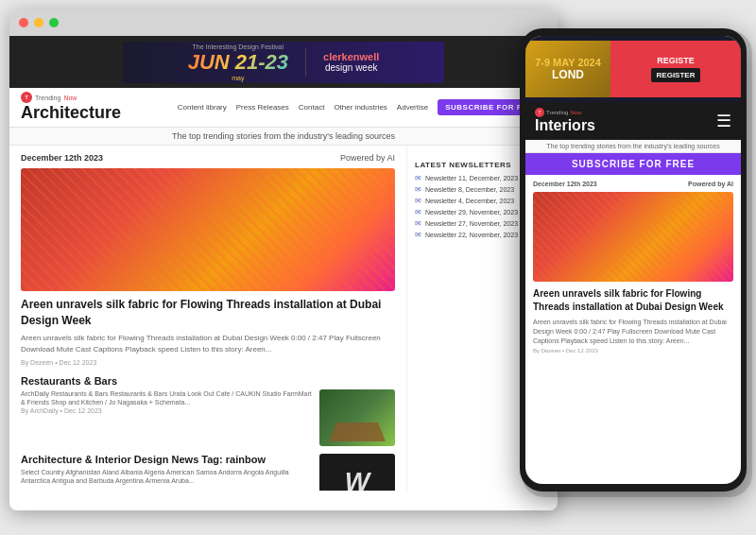 The width and height of the screenshot is (756, 535). What do you see at coordinates (568, 75) in the screenshot?
I see `mobile-ad-location: LOND` at bounding box center [568, 75].